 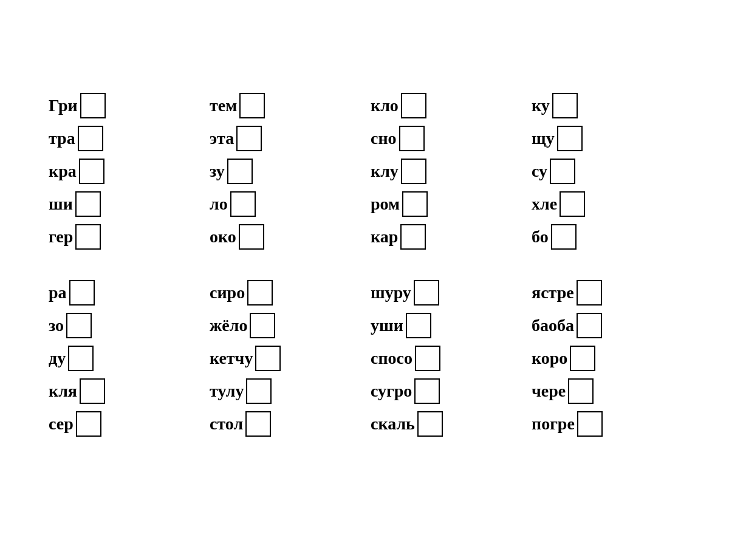 What do you see at coordinates (445, 237) in the screenshot?
I see `word-item: кар` at bounding box center [445, 237].